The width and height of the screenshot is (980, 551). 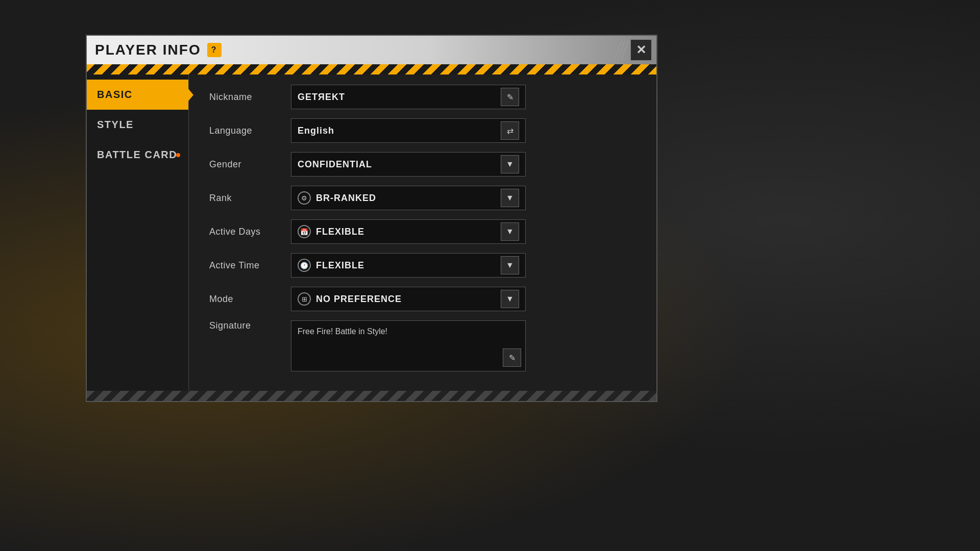 What do you see at coordinates (408, 97) in the screenshot?
I see `nickname-control: GETЯEKT ✎` at bounding box center [408, 97].